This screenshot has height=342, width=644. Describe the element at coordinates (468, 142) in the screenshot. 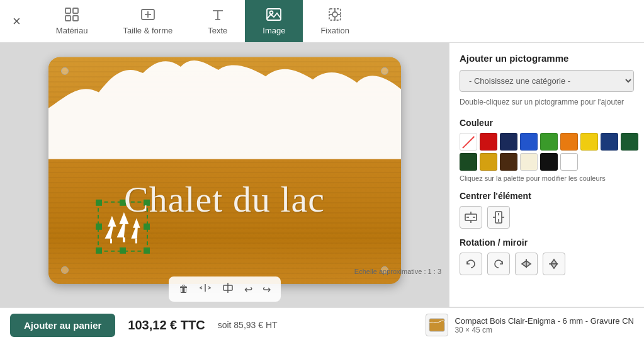

I see `color-swatch-none` at that location.